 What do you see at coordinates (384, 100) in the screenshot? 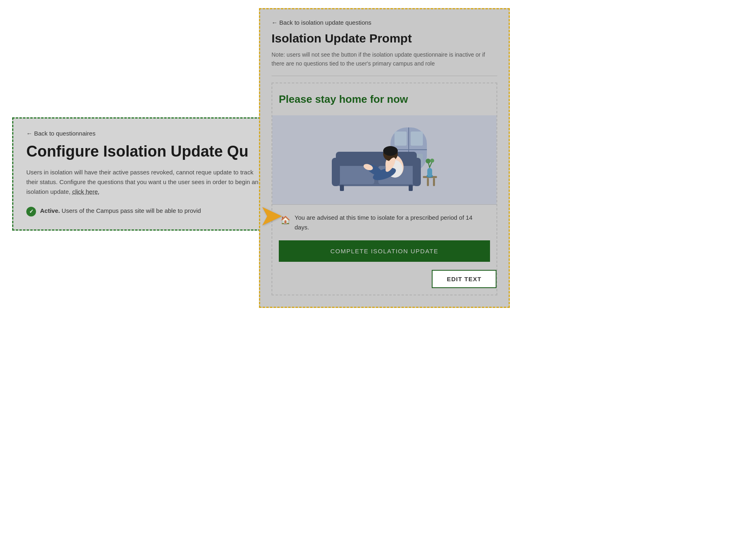
I see `preview-heading: Please stay home for now` at bounding box center [384, 100].